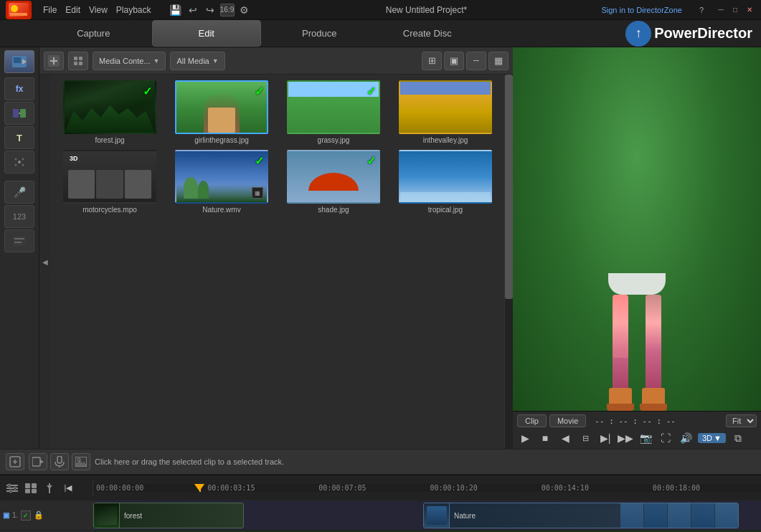 This screenshot has height=532, width=761. Describe the element at coordinates (50, 10) in the screenshot. I see `menu-file: File` at that location.